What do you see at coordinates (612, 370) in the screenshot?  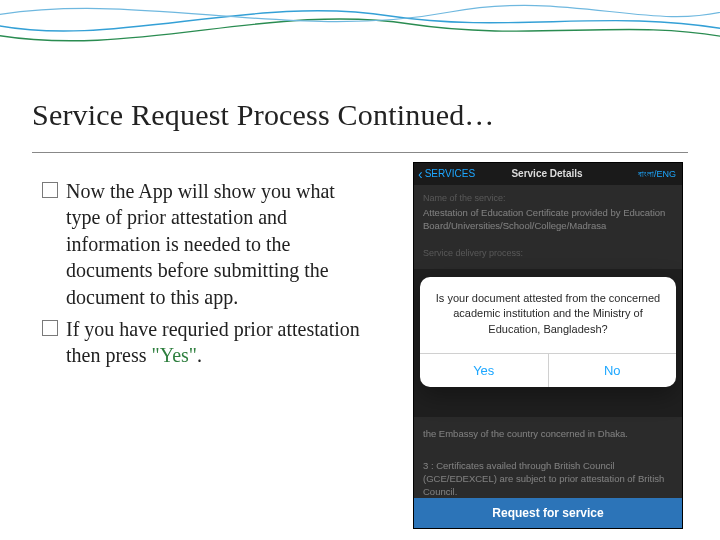 I see `dialog-no-button: No` at bounding box center [612, 370].